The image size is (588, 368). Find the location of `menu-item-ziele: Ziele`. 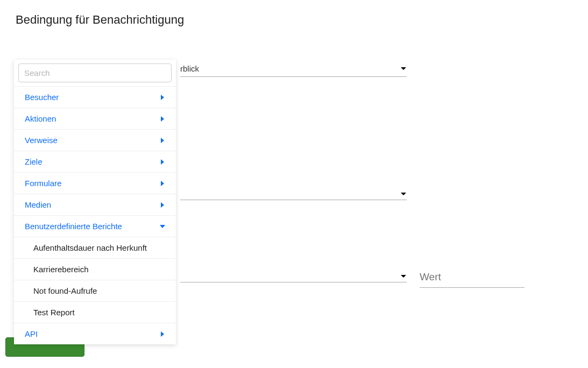

menu-item-ziele: Ziele is located at coordinates (95, 161).